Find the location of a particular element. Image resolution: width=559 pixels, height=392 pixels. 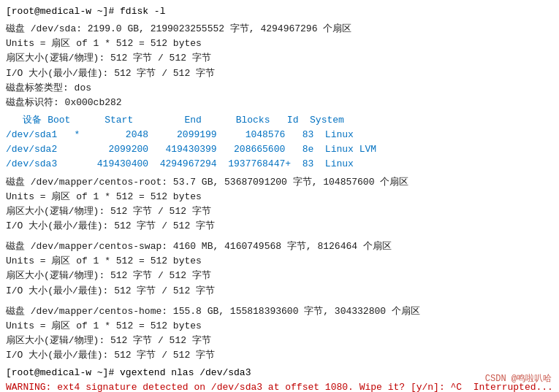

terminal-line: /dev/sda2 2099200 419430399 208665600 8e… is located at coordinates (279, 150).